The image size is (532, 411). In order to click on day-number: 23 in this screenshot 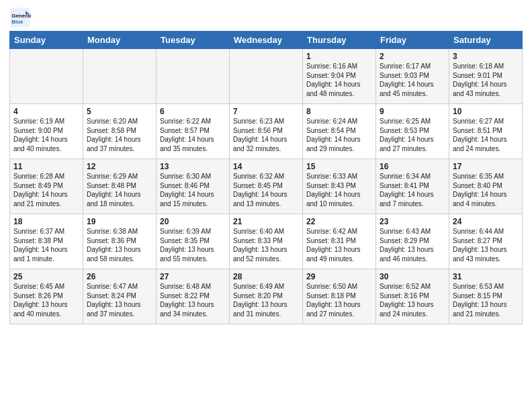, I will do `click(412, 222)`.